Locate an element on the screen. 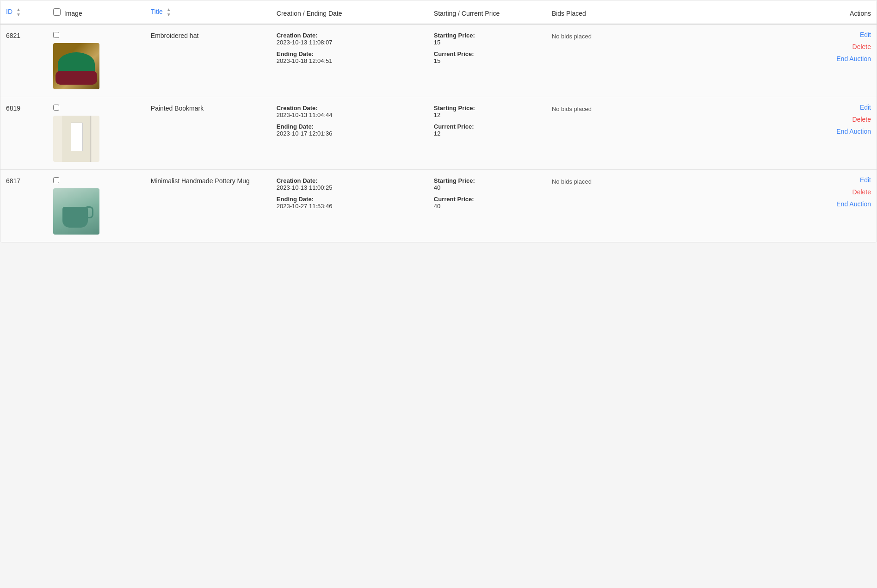 The image size is (877, 588). col-header-image: Image is located at coordinates (96, 12).